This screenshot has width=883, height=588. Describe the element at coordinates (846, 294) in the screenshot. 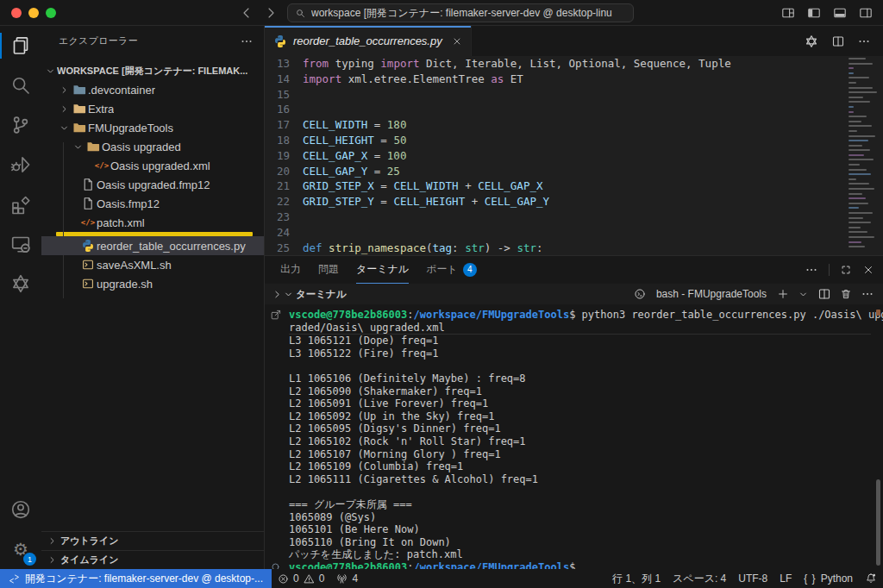

I see `kill-terminal-icon` at that location.